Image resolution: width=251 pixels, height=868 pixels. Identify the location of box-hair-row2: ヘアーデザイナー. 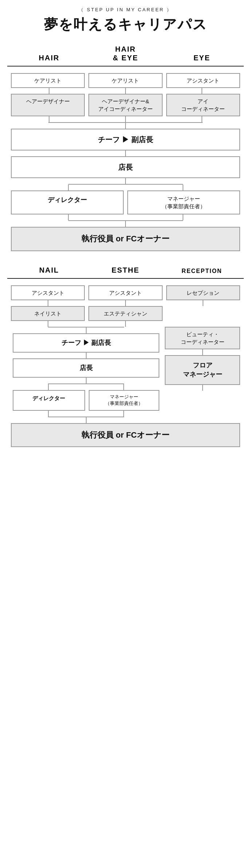
(48, 105).